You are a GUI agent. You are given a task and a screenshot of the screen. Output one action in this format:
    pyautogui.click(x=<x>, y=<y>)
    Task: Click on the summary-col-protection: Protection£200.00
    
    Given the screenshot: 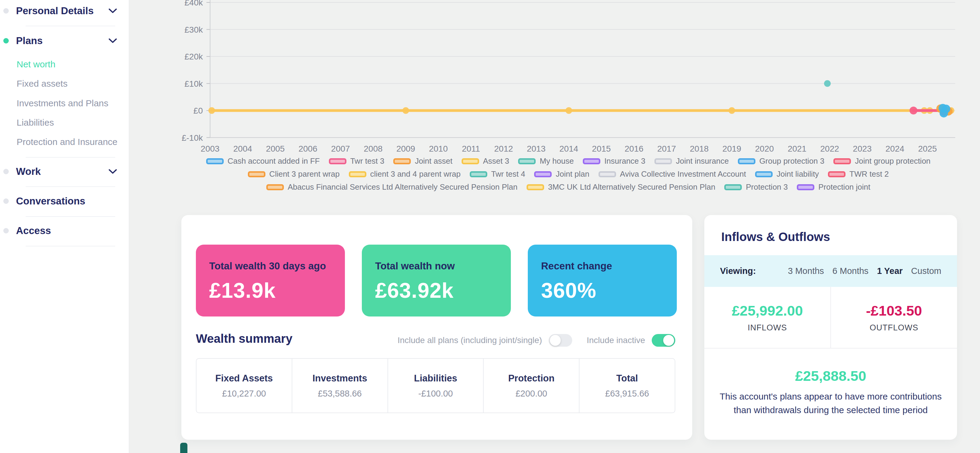 What is the action you would take?
    pyautogui.click(x=531, y=386)
    